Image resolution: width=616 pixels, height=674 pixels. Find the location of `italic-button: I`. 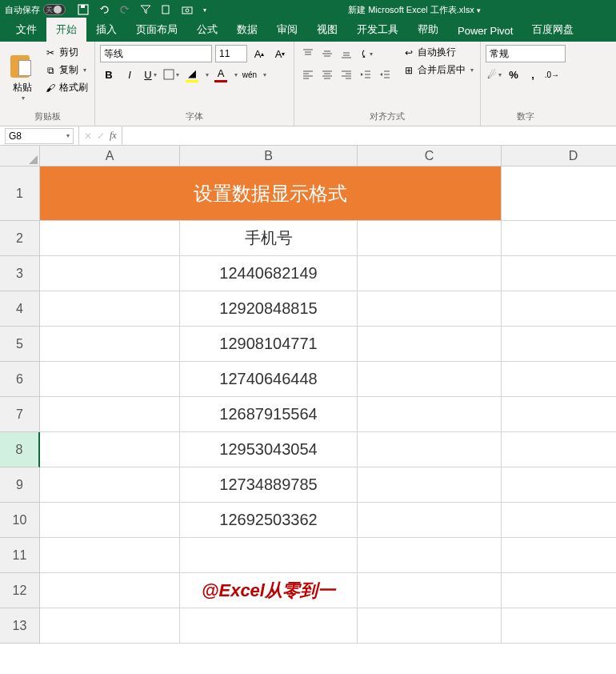

italic-button: I is located at coordinates (130, 74).